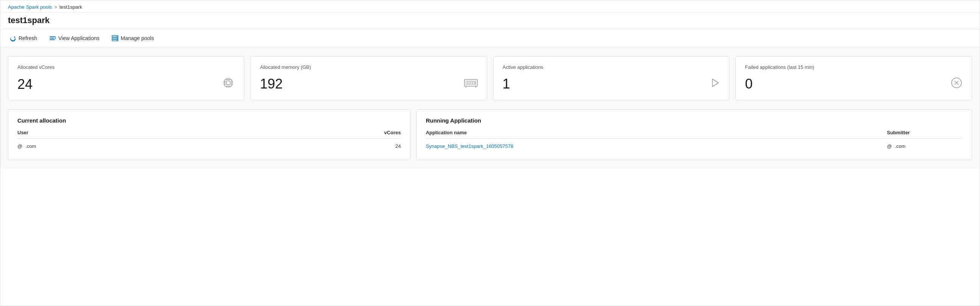  What do you see at coordinates (137, 38) in the screenshot?
I see `manage-pools-label: Manage pools` at bounding box center [137, 38].